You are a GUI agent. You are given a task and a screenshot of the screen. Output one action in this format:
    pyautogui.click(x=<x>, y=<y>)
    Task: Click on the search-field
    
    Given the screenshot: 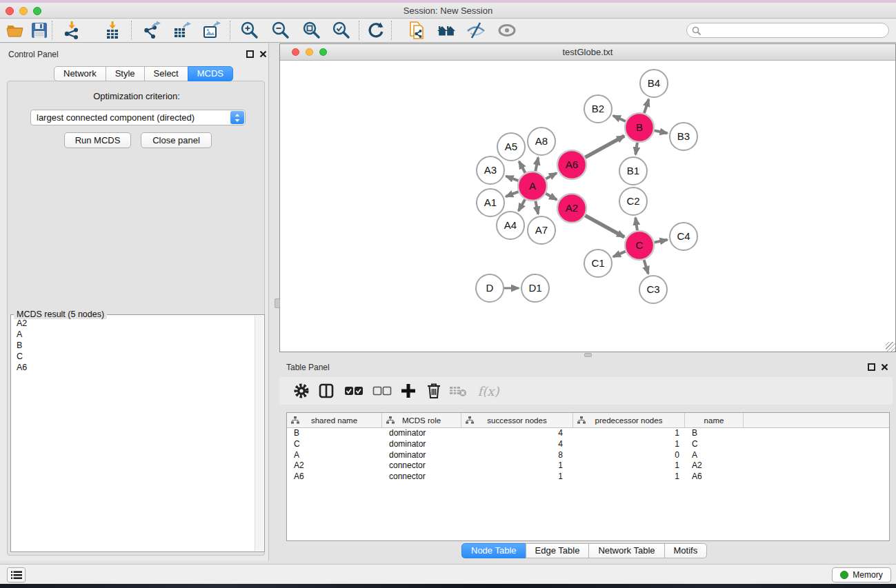 What is the action you would take?
    pyautogui.click(x=788, y=30)
    